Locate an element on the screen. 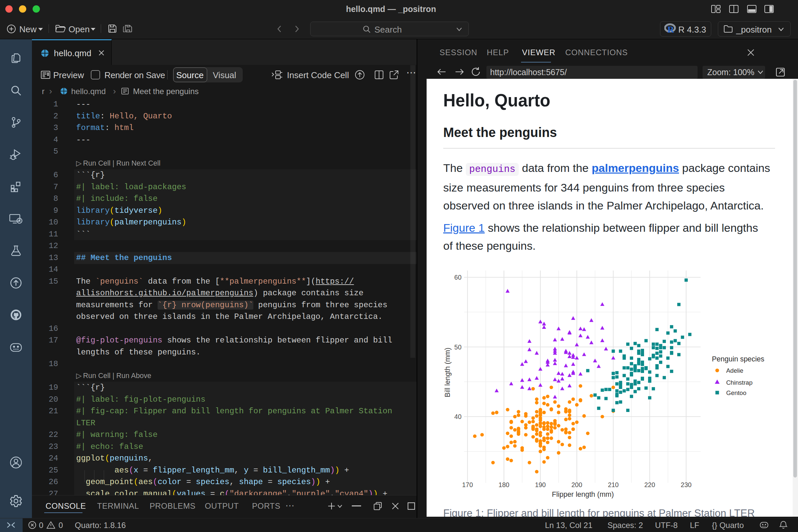 The image size is (798, 532). svg-text: 170 is located at coordinates (468, 485).